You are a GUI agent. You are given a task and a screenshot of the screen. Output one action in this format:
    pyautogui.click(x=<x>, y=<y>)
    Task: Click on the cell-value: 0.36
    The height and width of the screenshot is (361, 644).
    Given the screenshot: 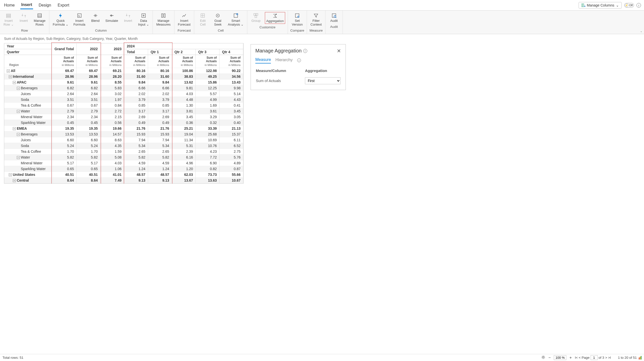 What is the action you would take?
    pyautogui.click(x=184, y=123)
    